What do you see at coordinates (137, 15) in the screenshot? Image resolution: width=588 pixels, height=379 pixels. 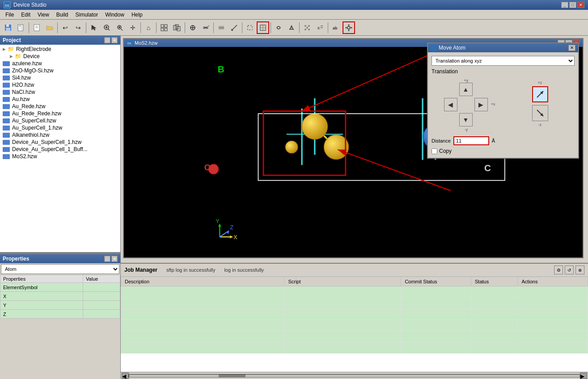 I see `menu-help: Help` at bounding box center [137, 15].